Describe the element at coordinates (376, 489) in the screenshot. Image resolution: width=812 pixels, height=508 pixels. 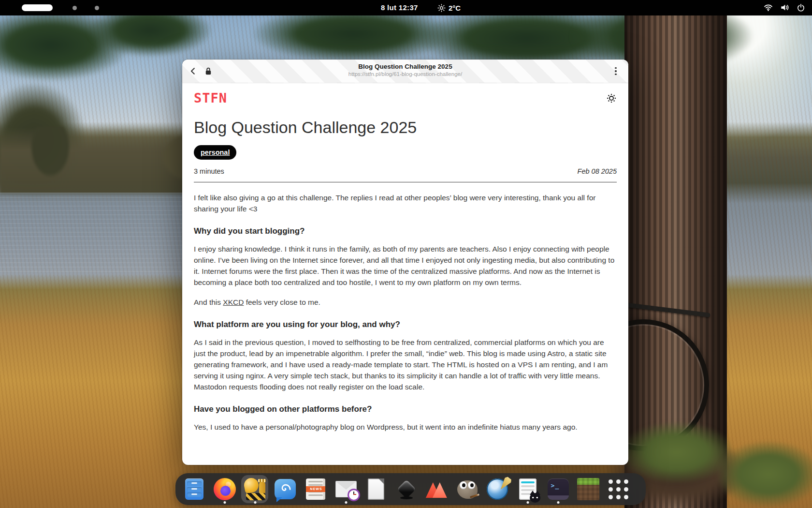
I see `dock-item-libreoffice` at that location.